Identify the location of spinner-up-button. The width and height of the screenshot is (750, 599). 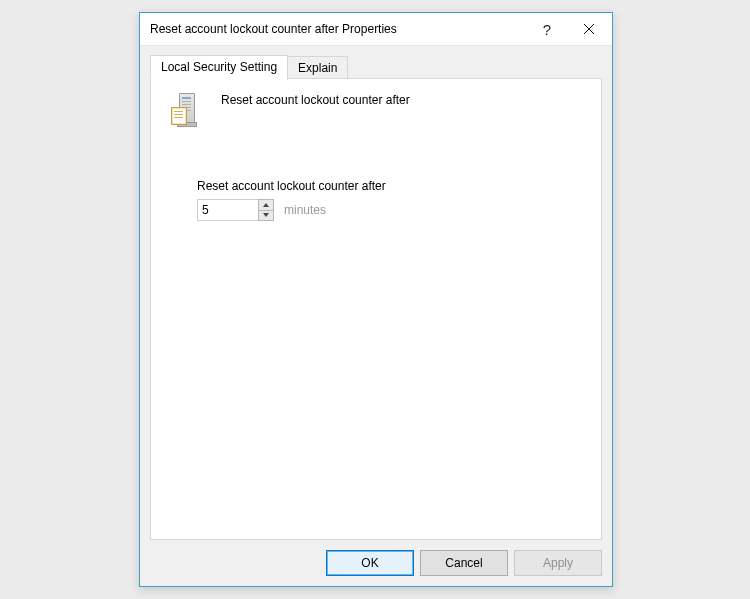
(266, 205).